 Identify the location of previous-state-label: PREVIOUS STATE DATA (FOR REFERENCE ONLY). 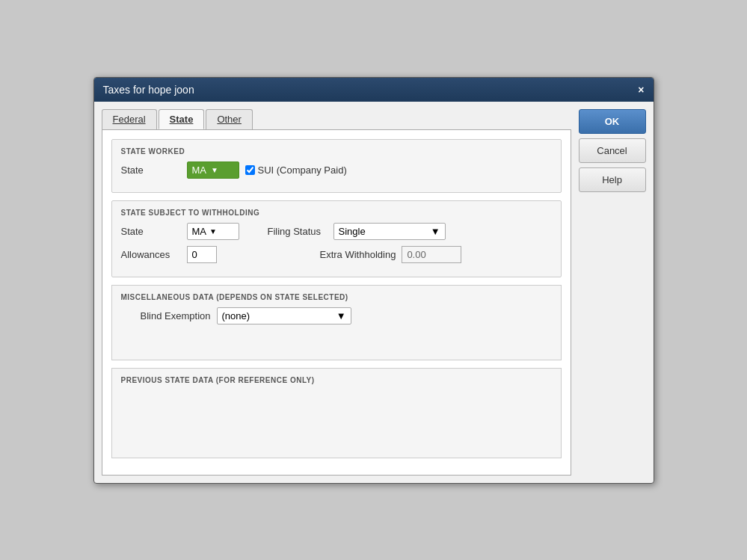
(336, 380).